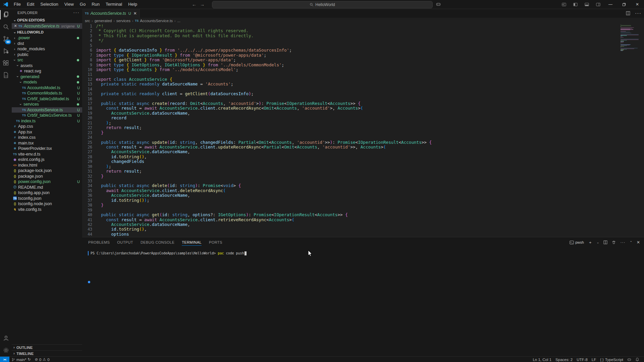  Describe the element at coordinates (6, 350) in the screenshot. I see `activity-manage` at that location.